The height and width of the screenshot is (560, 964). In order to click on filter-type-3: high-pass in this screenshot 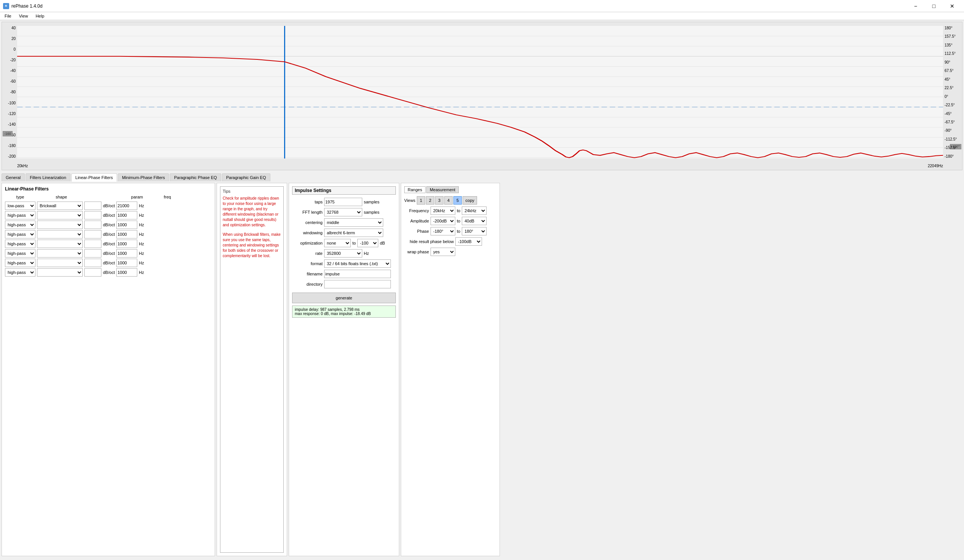, I will do `click(20, 234)`.